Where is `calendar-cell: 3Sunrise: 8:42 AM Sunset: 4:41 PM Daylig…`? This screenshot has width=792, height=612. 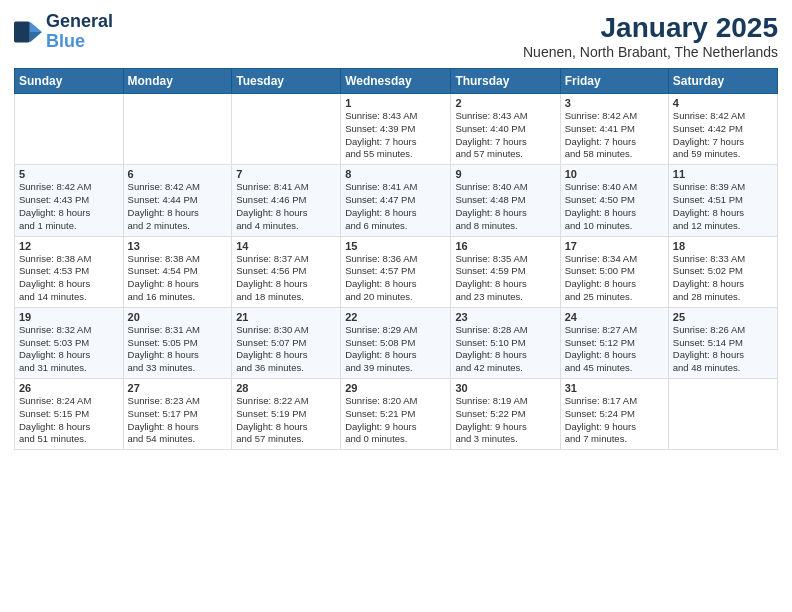
calendar-cell: 3Sunrise: 8:42 AM Sunset: 4:41 PM Daylig… is located at coordinates (614, 130).